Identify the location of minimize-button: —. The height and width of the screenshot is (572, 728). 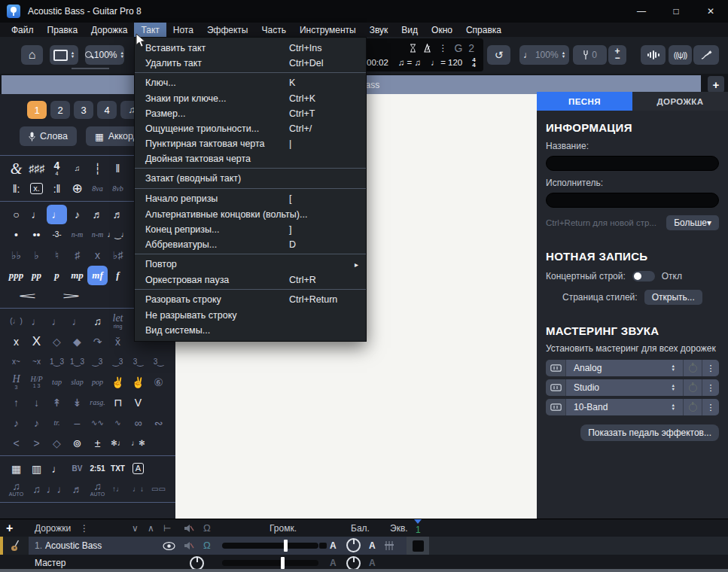
(641, 11).